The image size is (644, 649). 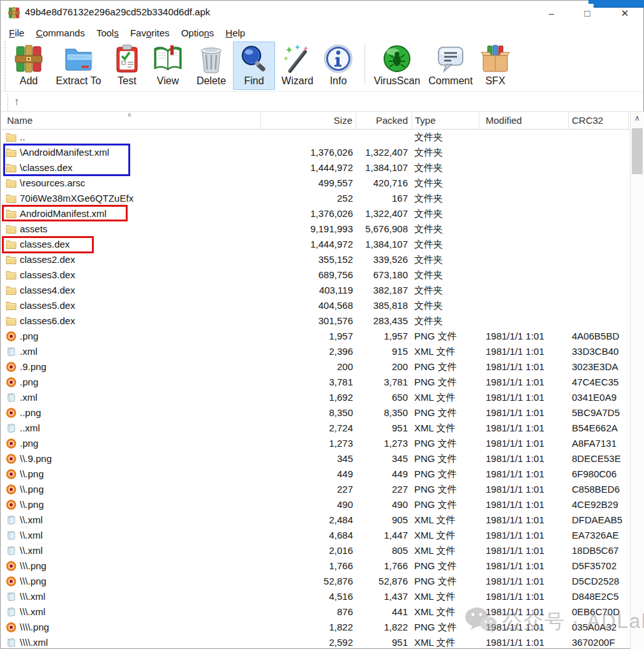 I want to click on file-size: 252, so click(x=307, y=198).